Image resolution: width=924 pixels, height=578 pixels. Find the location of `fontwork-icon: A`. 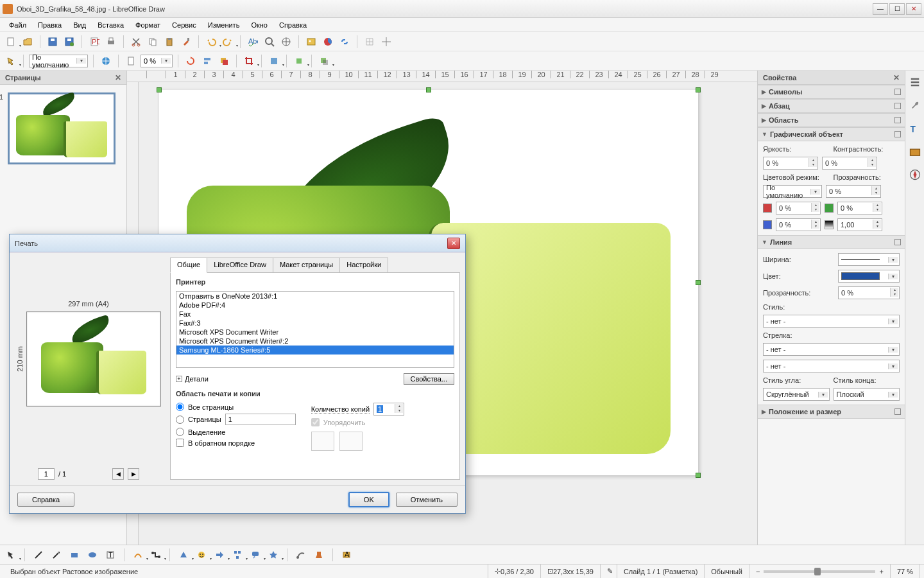

fontwork-icon: A is located at coordinates (346, 555).